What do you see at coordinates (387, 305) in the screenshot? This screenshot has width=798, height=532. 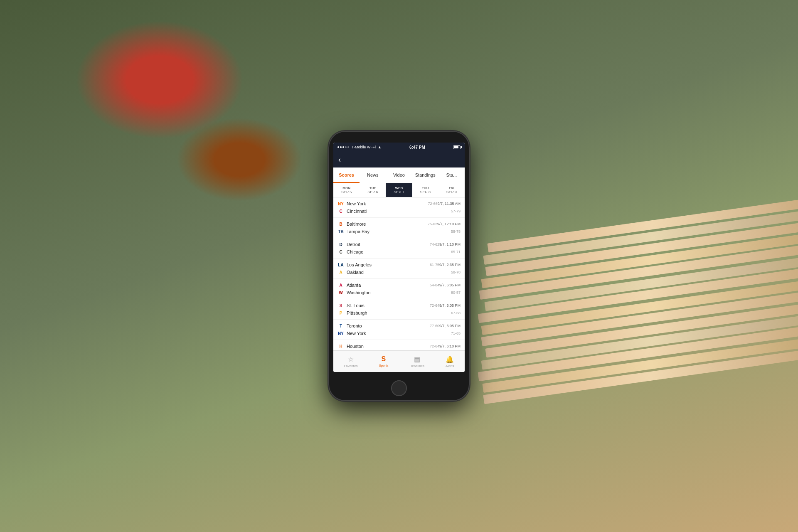 I see `team-name: St. Louis` at bounding box center [387, 305].